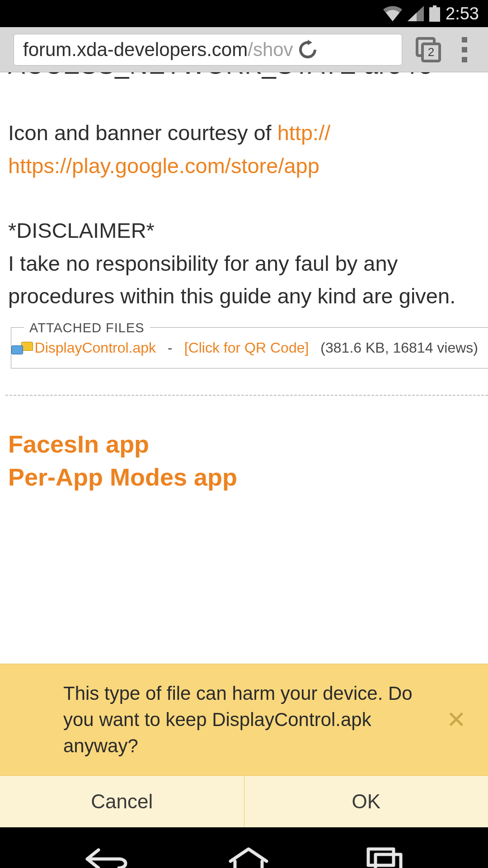  Describe the element at coordinates (244, 264) in the screenshot. I see `disclaimer-block: *DISCLAIMER* I take no responsibility fo…` at that location.